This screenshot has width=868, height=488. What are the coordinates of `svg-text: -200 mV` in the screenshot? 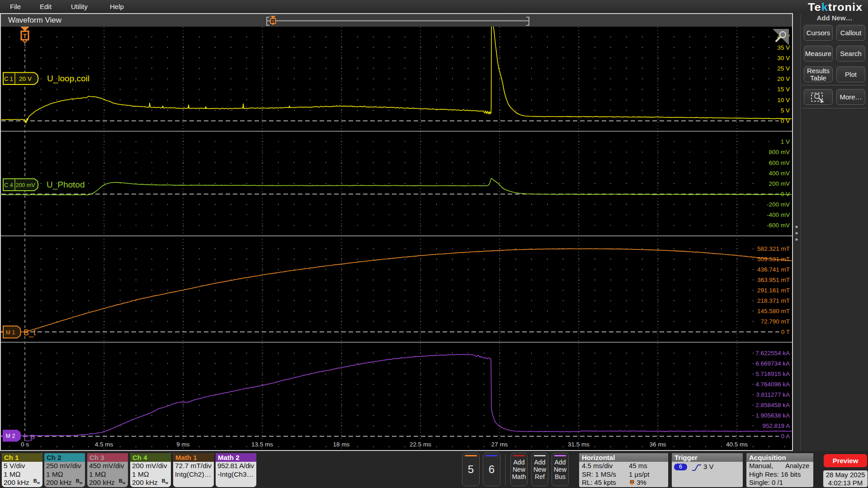 It's located at (778, 204).